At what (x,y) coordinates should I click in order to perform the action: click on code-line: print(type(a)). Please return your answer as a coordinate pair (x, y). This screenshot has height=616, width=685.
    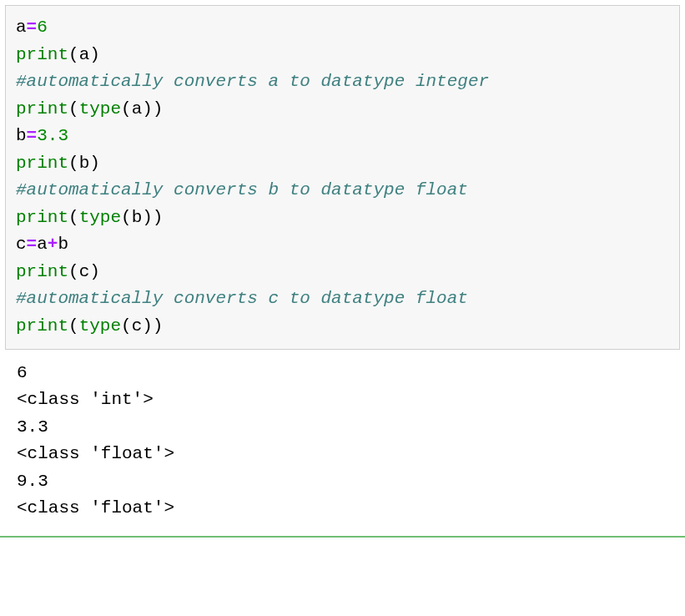
    Looking at the image, I should click on (342, 110).